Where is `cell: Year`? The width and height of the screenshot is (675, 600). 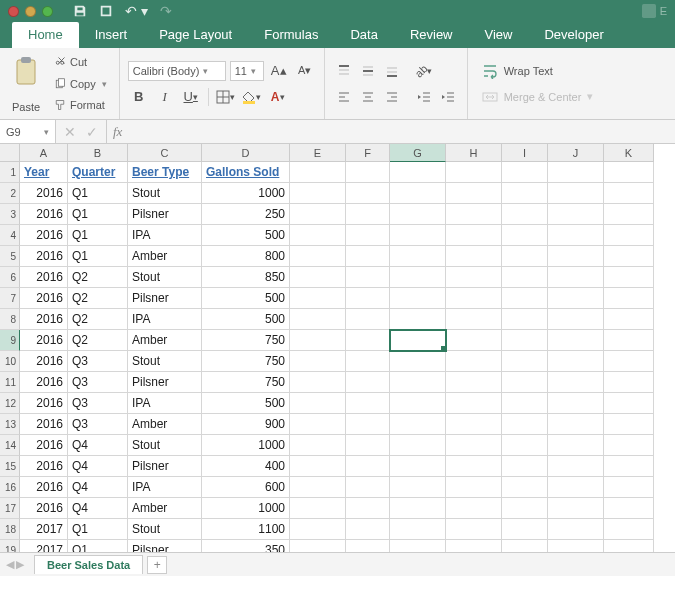
cell: Year is located at coordinates (44, 172).